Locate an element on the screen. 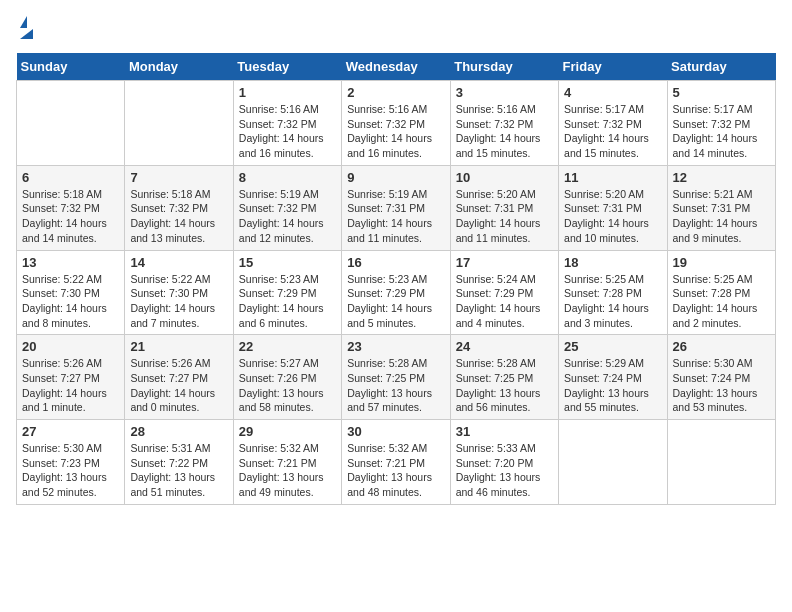  day-number: 13 is located at coordinates (70, 262).